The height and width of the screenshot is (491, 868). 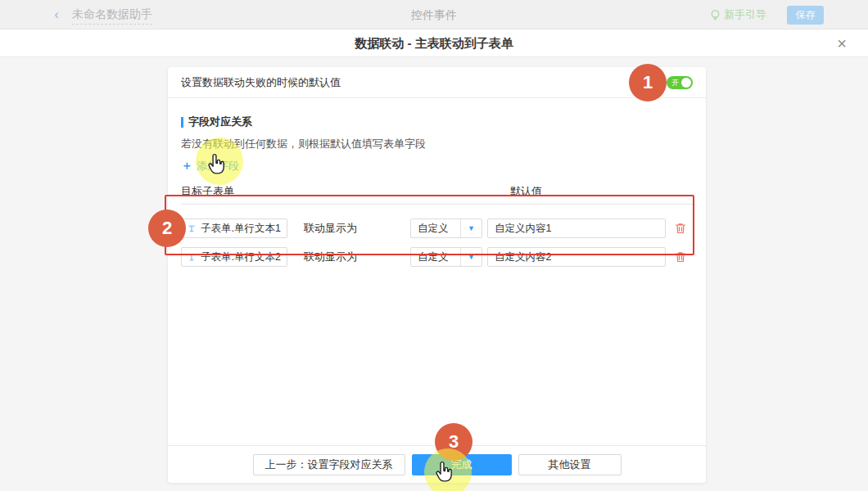 I want to click on section-description: 若没有联动到任何数据，则根据默认值填写表单字段, so click(x=437, y=144).